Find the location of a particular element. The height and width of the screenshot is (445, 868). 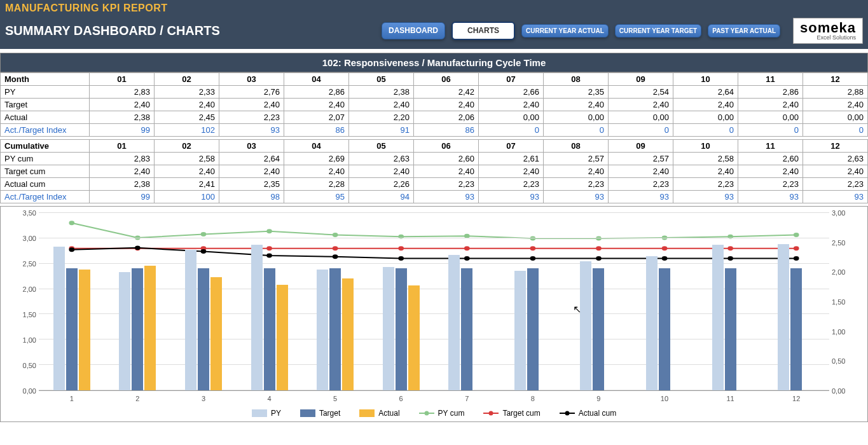

legend-item: PY cum is located at coordinates (442, 413).